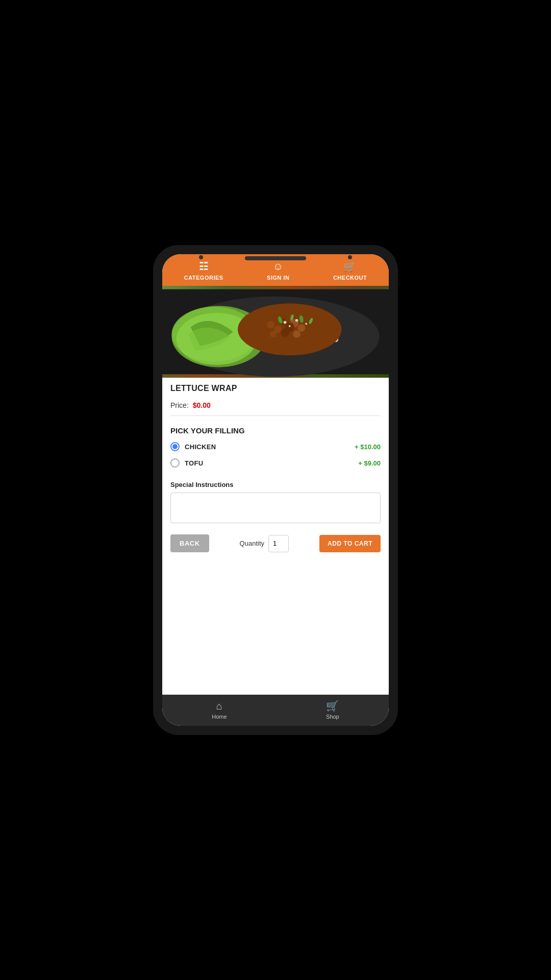  I want to click on home-label: Home, so click(219, 717).